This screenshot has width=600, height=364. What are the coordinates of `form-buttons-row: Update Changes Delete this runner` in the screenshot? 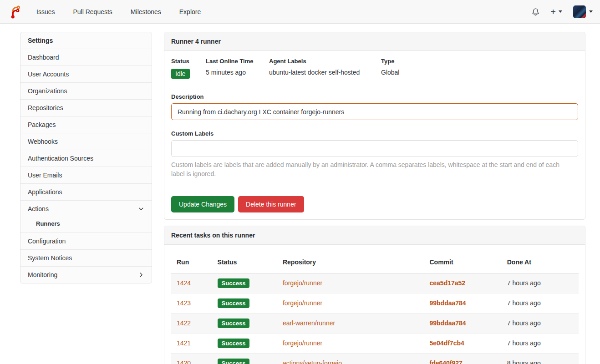 It's located at (375, 204).